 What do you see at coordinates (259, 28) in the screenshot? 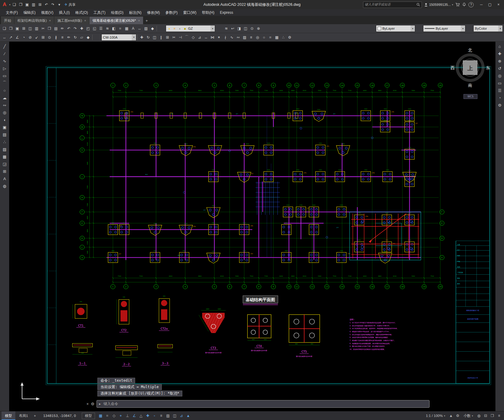
I see `match-layer-icon: ⊕` at bounding box center [259, 28].